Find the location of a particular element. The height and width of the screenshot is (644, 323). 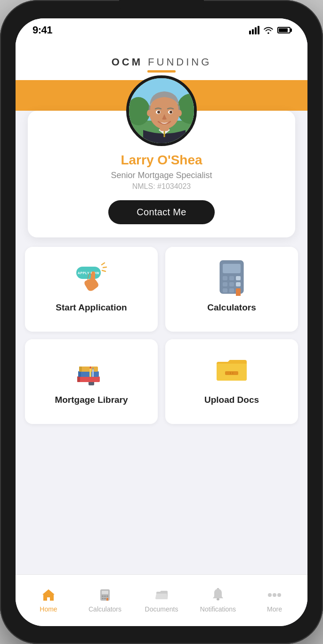

nav-documents: Documents is located at coordinates (162, 600).